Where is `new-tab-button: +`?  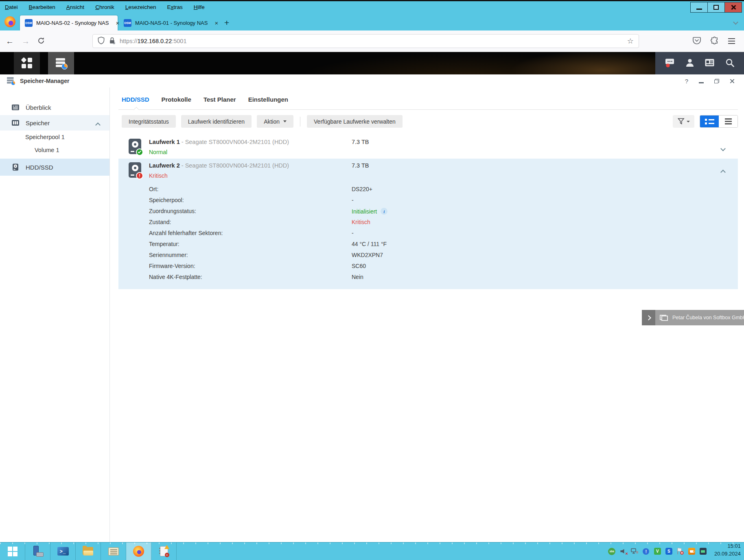 new-tab-button: + is located at coordinates (227, 23).